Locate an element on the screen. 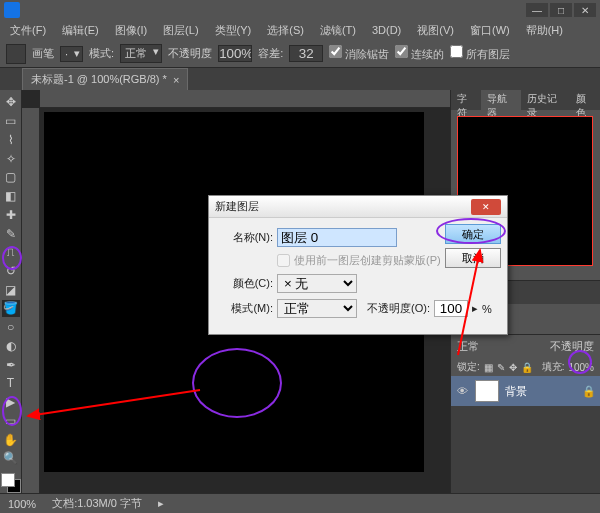 The width and height of the screenshot is (600, 513). color-dropdown: × 无 is located at coordinates (317, 284).